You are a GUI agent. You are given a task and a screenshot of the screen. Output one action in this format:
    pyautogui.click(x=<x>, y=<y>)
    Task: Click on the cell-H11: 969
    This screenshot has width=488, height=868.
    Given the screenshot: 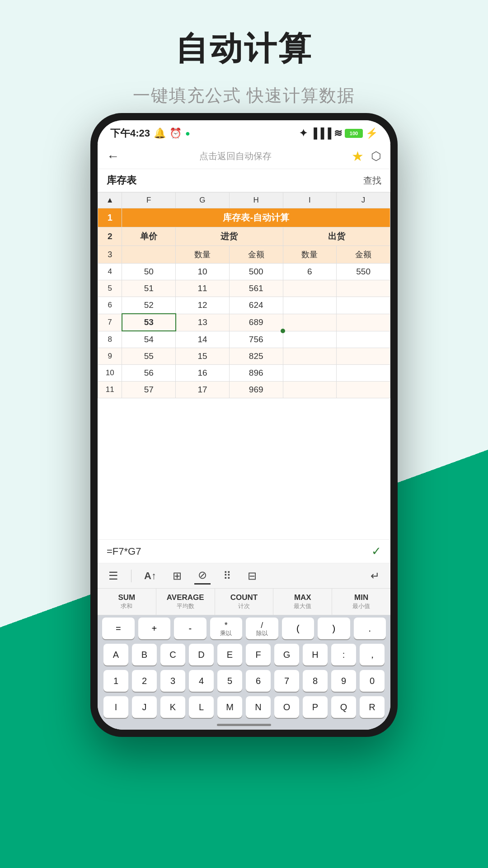 What is the action you would take?
    pyautogui.click(x=256, y=390)
    